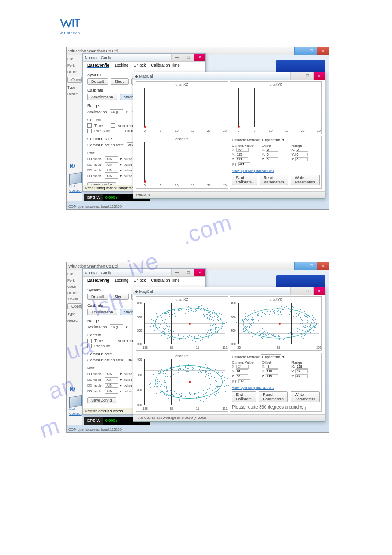 The width and height of the screenshot is (392, 555). Describe the element at coordinates (144, 58) in the screenshot. I see `config-titlebar: Normal - Config — □ ×` at that location.